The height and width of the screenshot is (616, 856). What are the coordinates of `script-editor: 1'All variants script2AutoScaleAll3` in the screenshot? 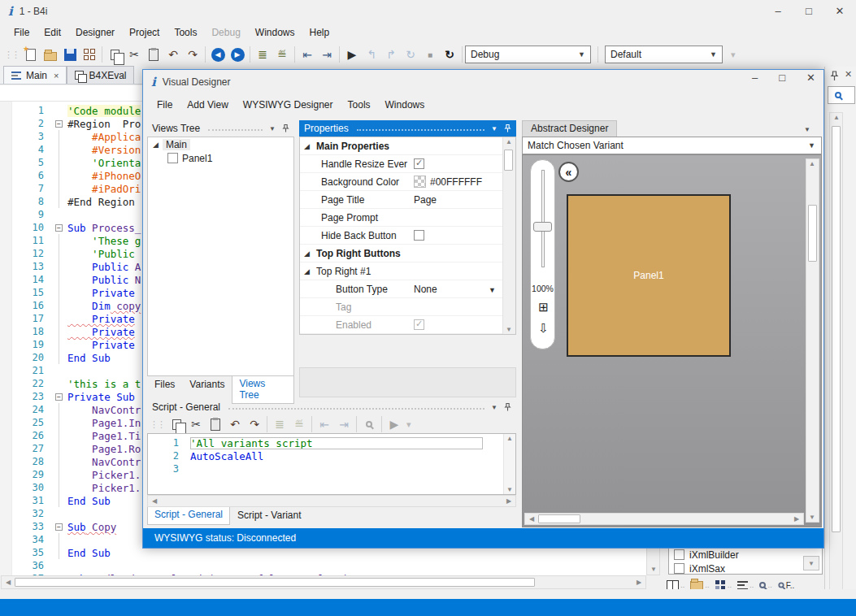 It's located at (332, 464).